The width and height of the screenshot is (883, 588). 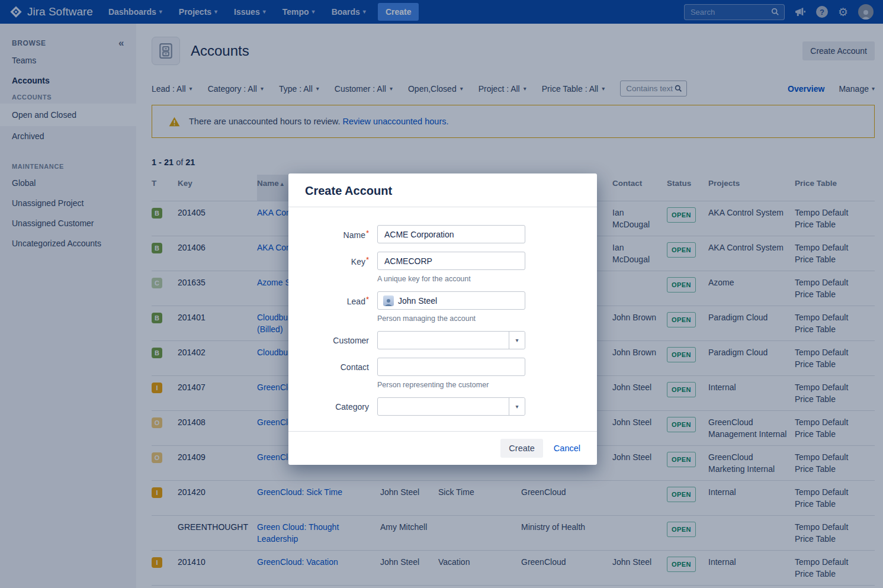 What do you see at coordinates (567, 448) in the screenshot?
I see `modal-cancel-link: Cancel` at bounding box center [567, 448].